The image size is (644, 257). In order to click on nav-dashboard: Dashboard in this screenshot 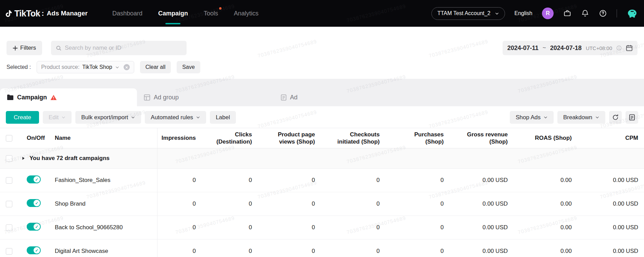, I will do `click(127, 13)`.